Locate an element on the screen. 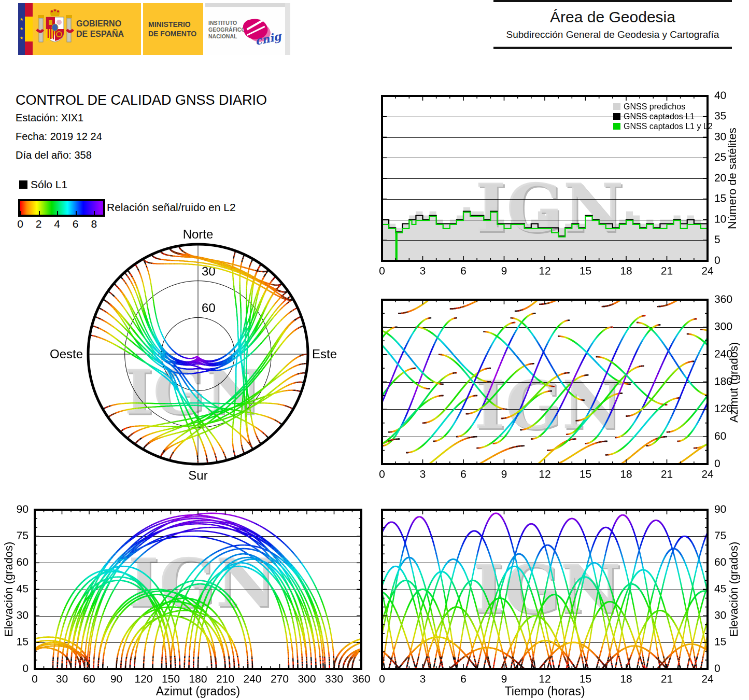  skyplot-canvas is located at coordinates (200, 354).